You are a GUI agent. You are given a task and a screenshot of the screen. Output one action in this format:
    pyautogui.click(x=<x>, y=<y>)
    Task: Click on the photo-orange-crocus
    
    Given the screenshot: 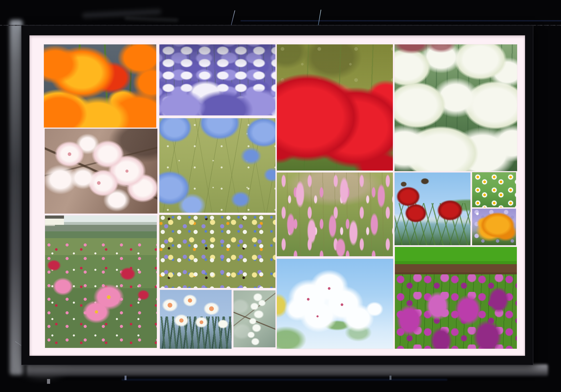 What is the action you would take?
    pyautogui.click(x=494, y=227)
    